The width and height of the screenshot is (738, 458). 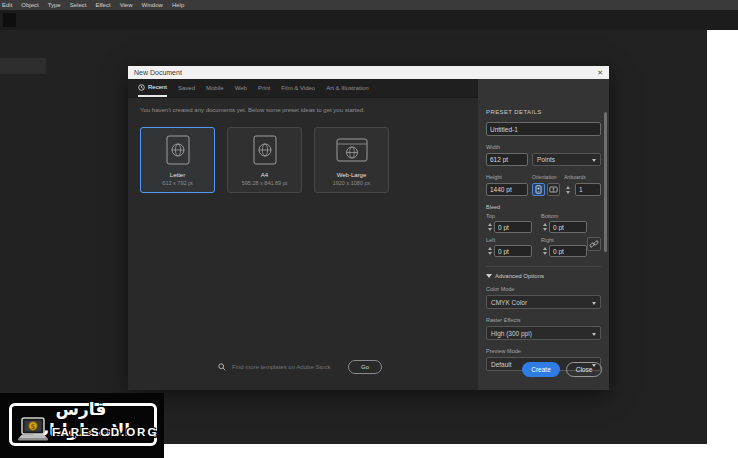 What do you see at coordinates (347, 88) in the screenshot?
I see `tab-label: Art & Illustration` at bounding box center [347, 88].